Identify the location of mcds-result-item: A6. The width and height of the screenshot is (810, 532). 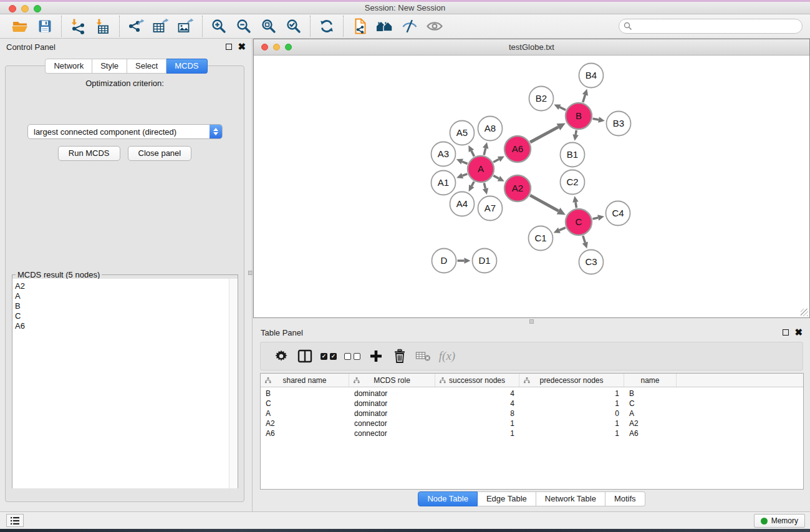
(126, 326).